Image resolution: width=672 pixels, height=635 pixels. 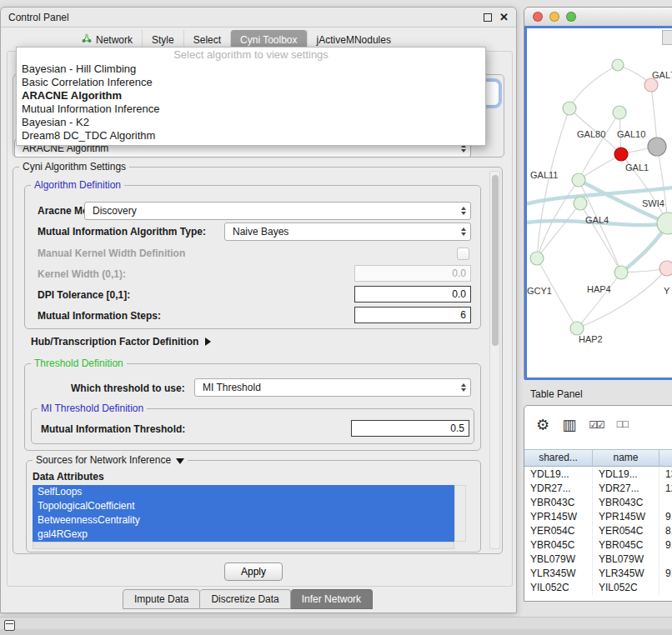 I want to click on table-cell: YBL079W, so click(x=626, y=560).